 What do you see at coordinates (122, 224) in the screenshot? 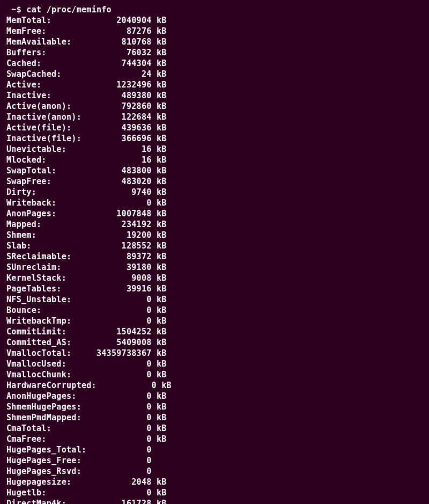
I see `meminfo-value: 234192` at bounding box center [122, 224].